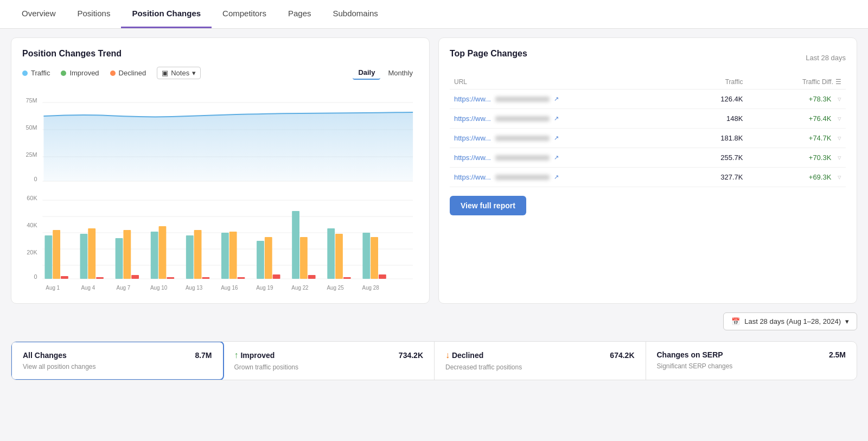 The image size is (868, 441). I want to click on daily-toggle-button: Daily, so click(367, 73).